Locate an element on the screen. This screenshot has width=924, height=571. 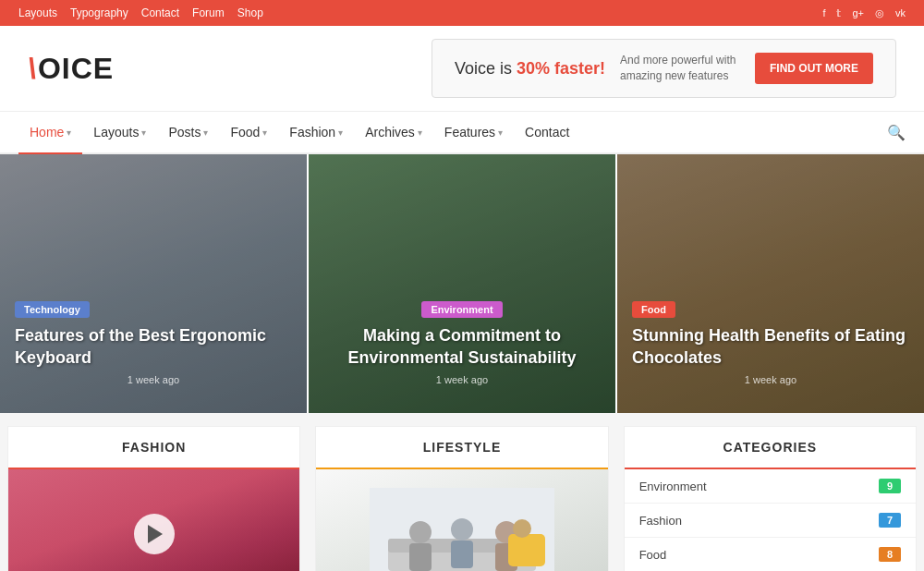
hero-tag-2: Environment is located at coordinates (462, 310).